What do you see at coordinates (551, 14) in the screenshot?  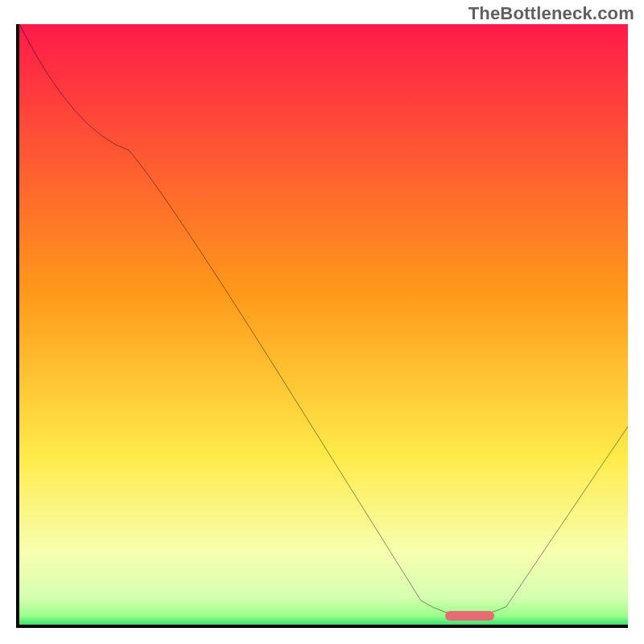 I see `watermark-label: TheBottleneck.com` at bounding box center [551, 14].